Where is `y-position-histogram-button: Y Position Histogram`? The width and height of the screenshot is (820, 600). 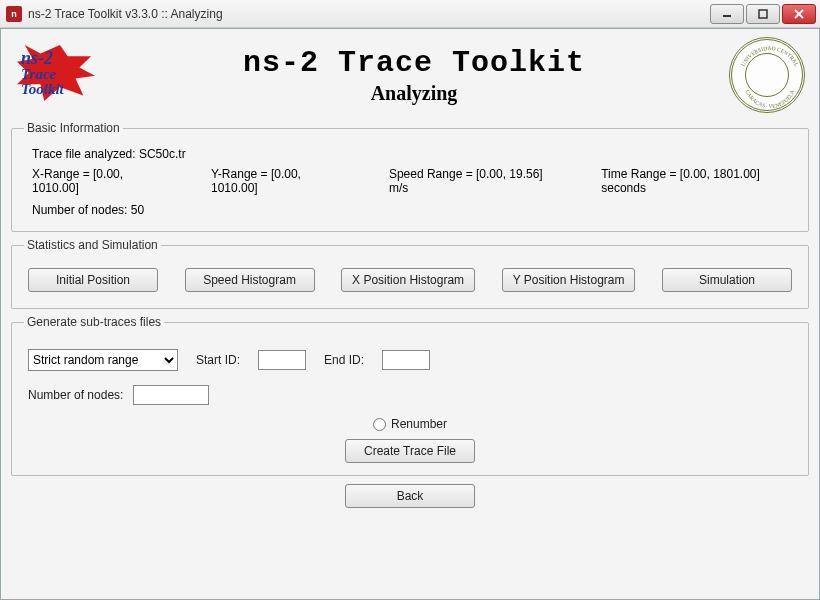 y-position-histogram-button: Y Position Histogram is located at coordinates (569, 280).